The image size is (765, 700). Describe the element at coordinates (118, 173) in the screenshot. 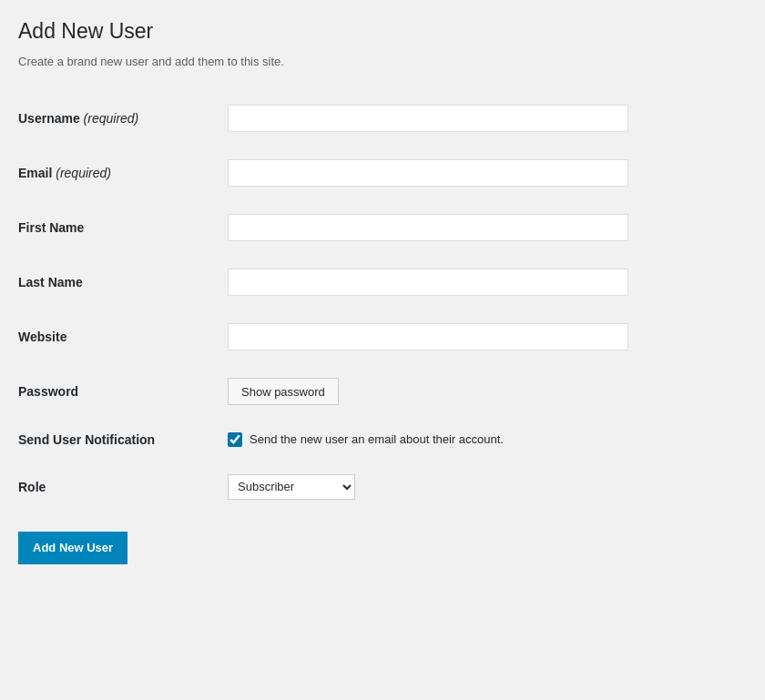

I see `email-label: Email (required)` at that location.